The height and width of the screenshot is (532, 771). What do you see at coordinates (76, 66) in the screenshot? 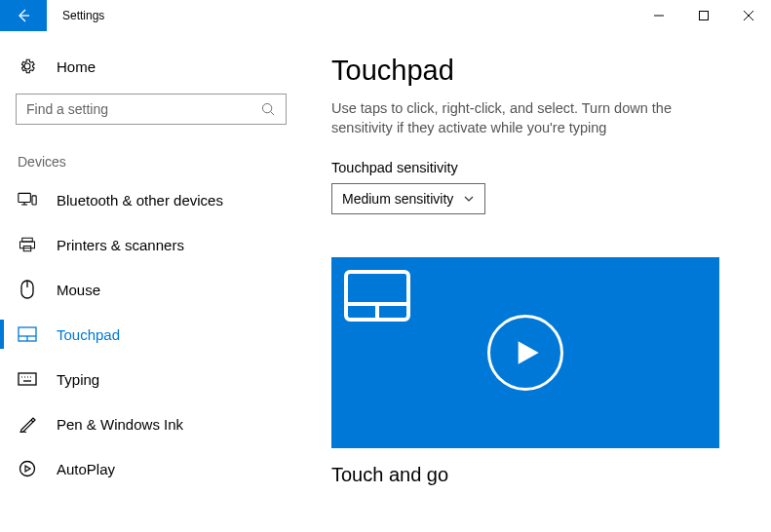
I see `home-label: Home` at bounding box center [76, 66].